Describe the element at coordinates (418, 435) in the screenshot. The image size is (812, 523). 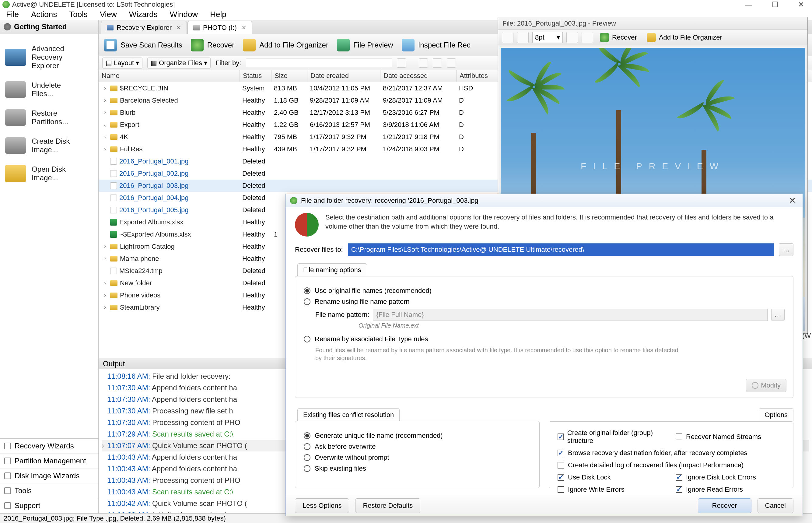
I see `conflict-unique: Generate unique file name (recommended)` at that location.